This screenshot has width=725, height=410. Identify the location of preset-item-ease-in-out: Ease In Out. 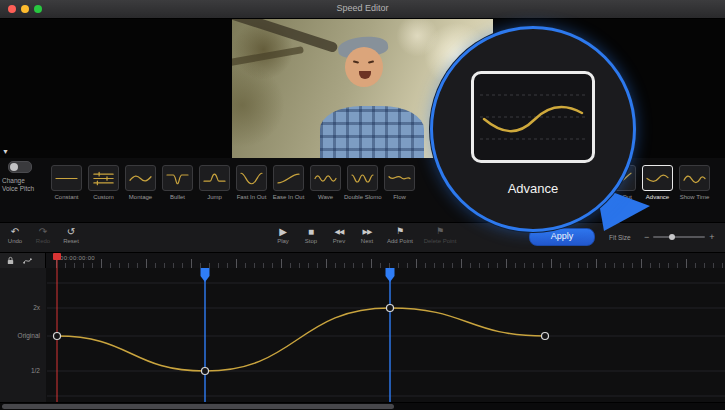
(288, 179).